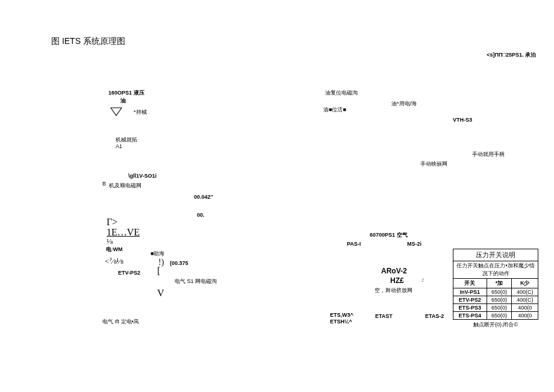  What do you see at coordinates (511, 55) in the screenshot?
I see `top-right-code: <s]ΠΠ□25PS1. 承泊` at bounding box center [511, 55].